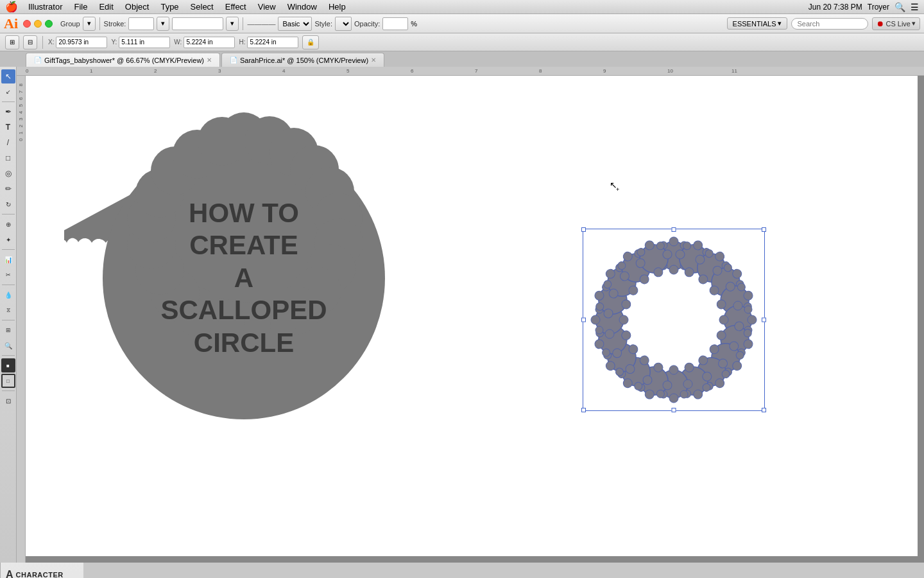 This screenshot has height=578, width=924. Describe the element at coordinates (100, 24) in the screenshot. I see `sep1` at that location.